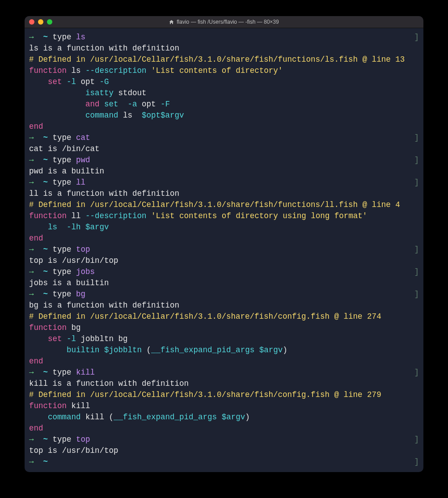 The image size is (448, 498). Describe the element at coordinates (224, 138) in the screenshot. I see `prompt-line: → ~ type cat]` at that location.